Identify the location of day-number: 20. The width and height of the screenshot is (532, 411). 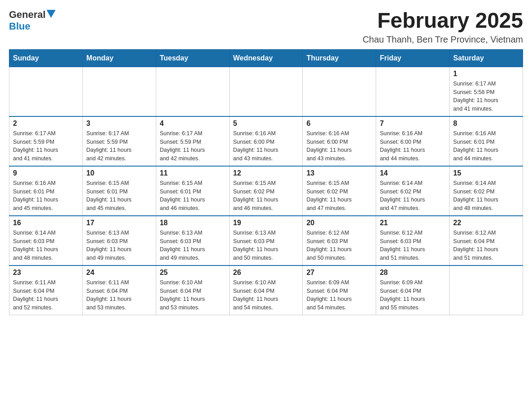
(339, 223).